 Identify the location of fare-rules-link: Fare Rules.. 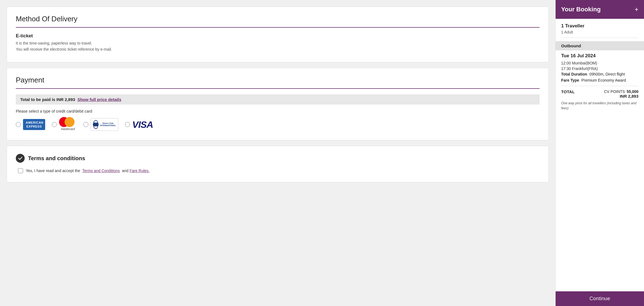
(139, 171).